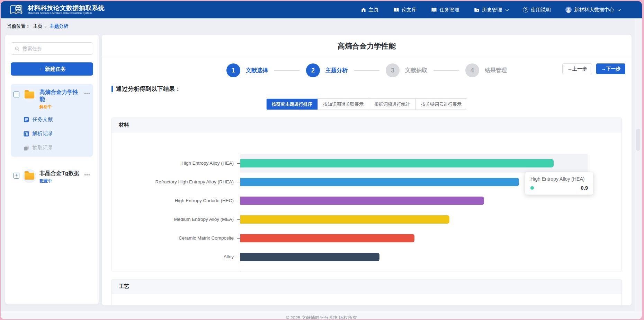 The width and height of the screenshot is (644, 320). Describe the element at coordinates (57, 10) in the screenshot. I see `brand: 材料科技论文数据抽取系统 Materials Science Literatur…` at that location.